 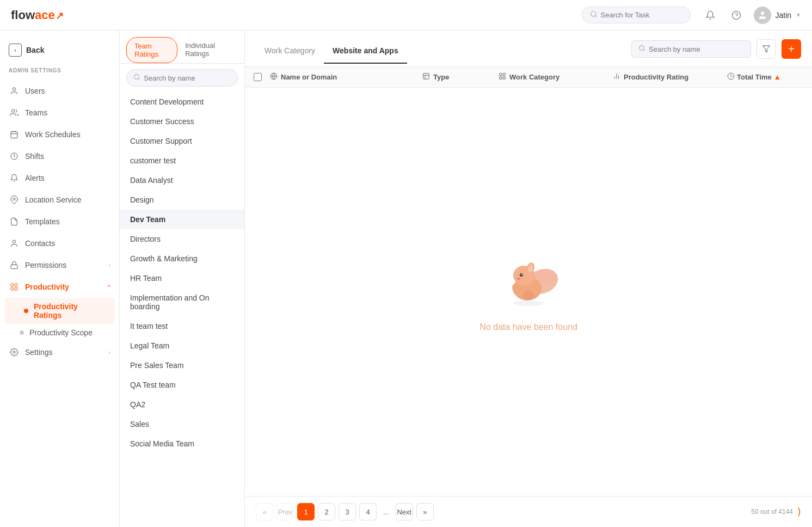 I want to click on location-icon, so click(x=14, y=200).